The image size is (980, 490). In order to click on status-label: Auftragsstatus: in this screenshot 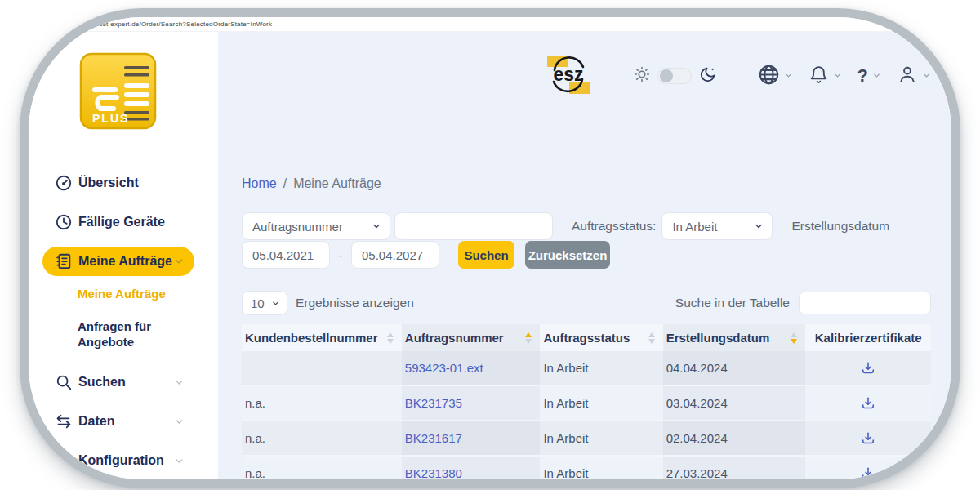, I will do `click(614, 226)`.